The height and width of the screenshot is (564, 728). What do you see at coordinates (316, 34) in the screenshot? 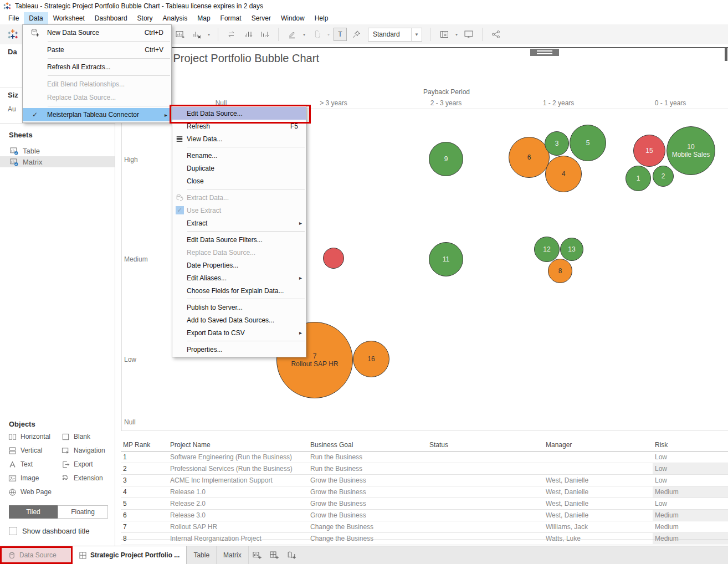
I see `paperclip-icon` at bounding box center [316, 34].